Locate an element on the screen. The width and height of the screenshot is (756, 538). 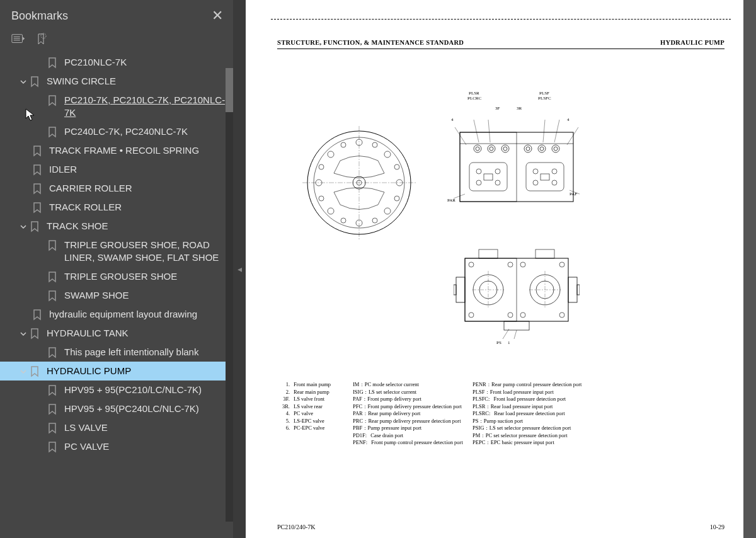
page-header: STRUCTURE, FUNCTION, & MAINTENANCE STAND… is located at coordinates (501, 44).